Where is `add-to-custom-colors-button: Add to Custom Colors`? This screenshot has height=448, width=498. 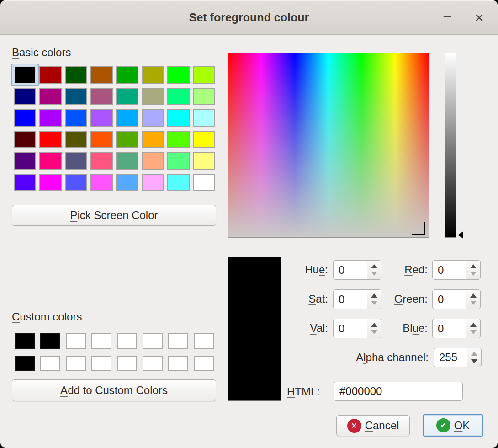
add-to-custom-colors-button: Add to Custom Colors is located at coordinates (114, 390).